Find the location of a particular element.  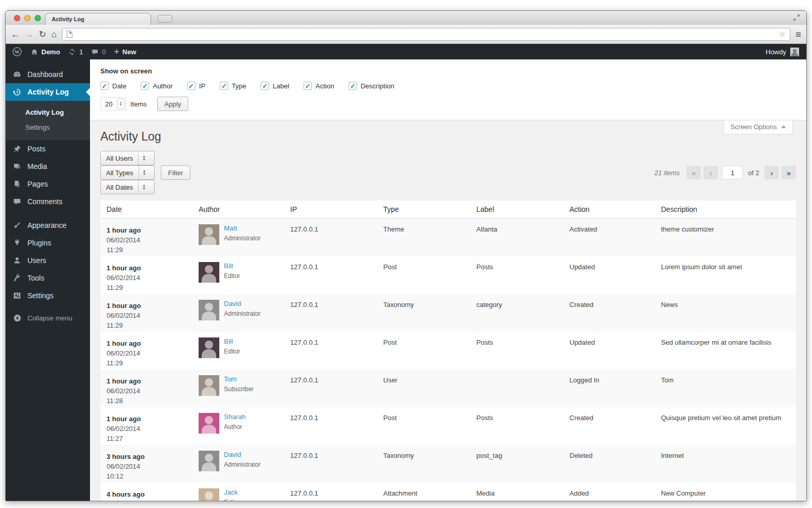

filter-dropdown-all-dates: All Dates▲▼ is located at coordinates (127, 187).